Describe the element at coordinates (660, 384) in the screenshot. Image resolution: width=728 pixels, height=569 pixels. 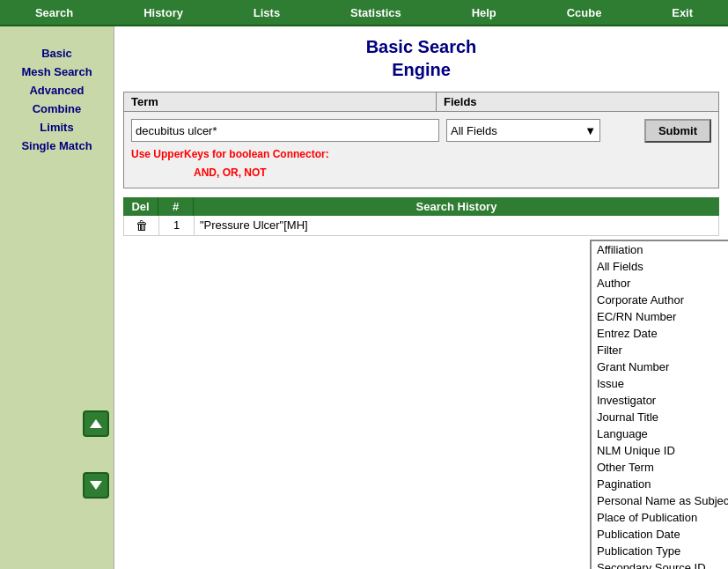
I see `dropdown-option: Issue` at that location.